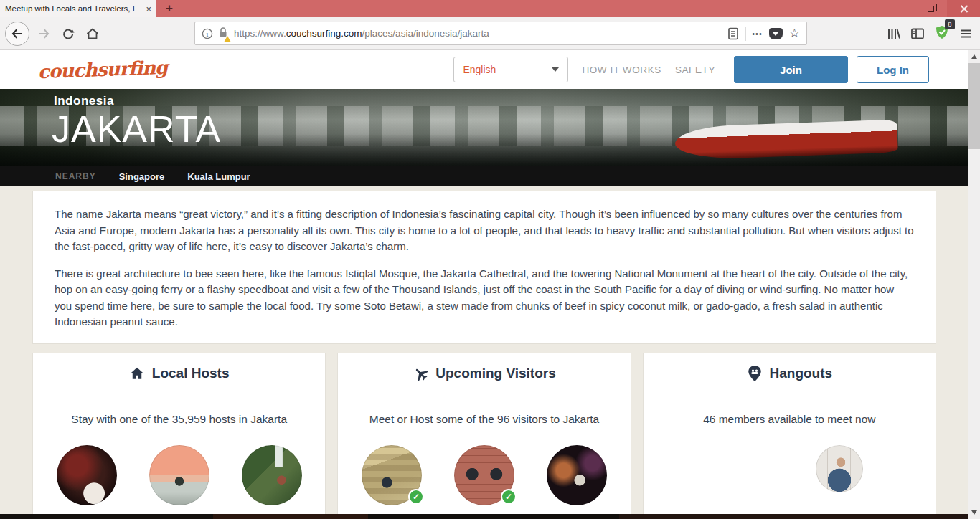 The image size is (980, 519). I want to click on nearby-label: NEARBY, so click(76, 176).